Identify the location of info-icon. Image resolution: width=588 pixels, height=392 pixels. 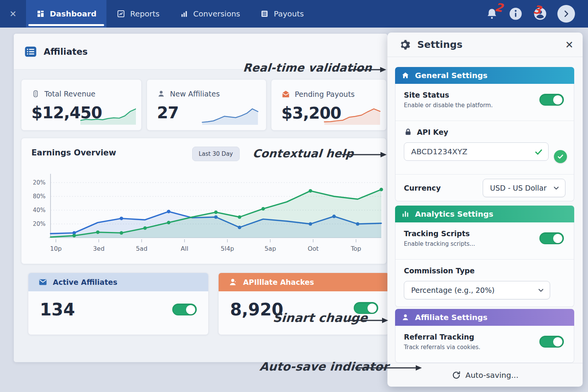
(516, 14).